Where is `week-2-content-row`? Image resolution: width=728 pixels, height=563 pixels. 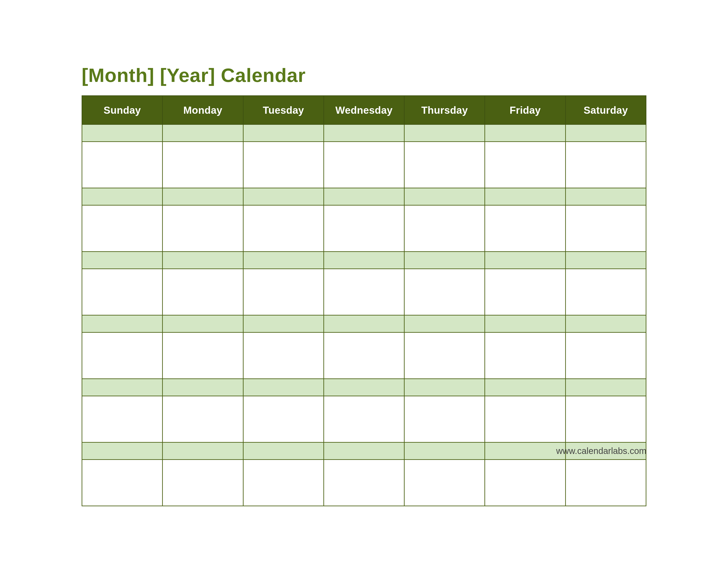
week-2-content-row is located at coordinates (364, 229).